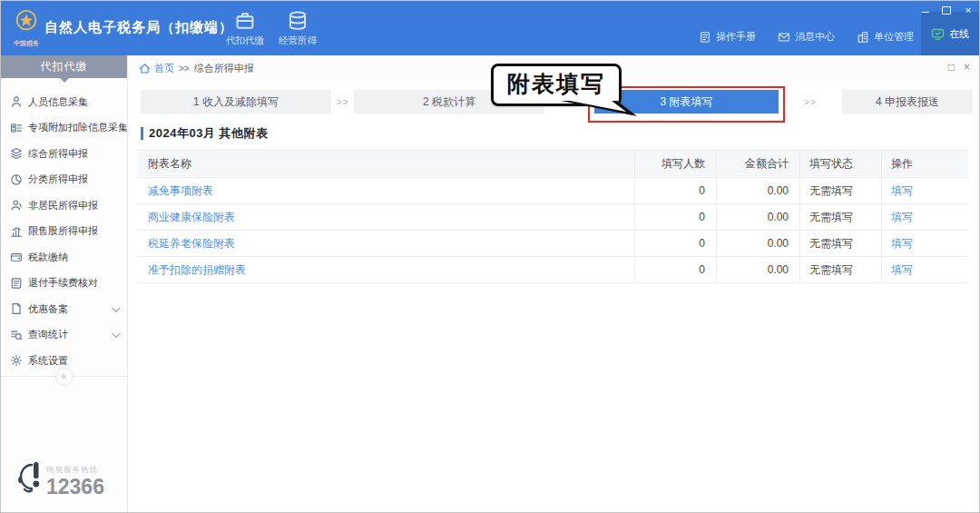 This screenshot has height=513, width=980. What do you see at coordinates (553, 271) in the screenshot?
I see `table-row-3: 准予扣除的捐赠附表00.00无需填写填写` at bounding box center [553, 271].